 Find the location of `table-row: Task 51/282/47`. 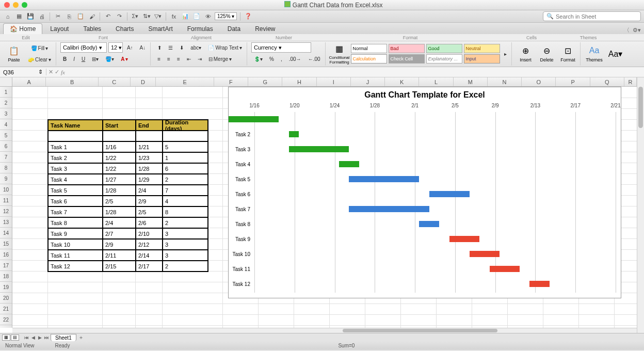

table-row: Task 51/282/47 is located at coordinates (128, 190).